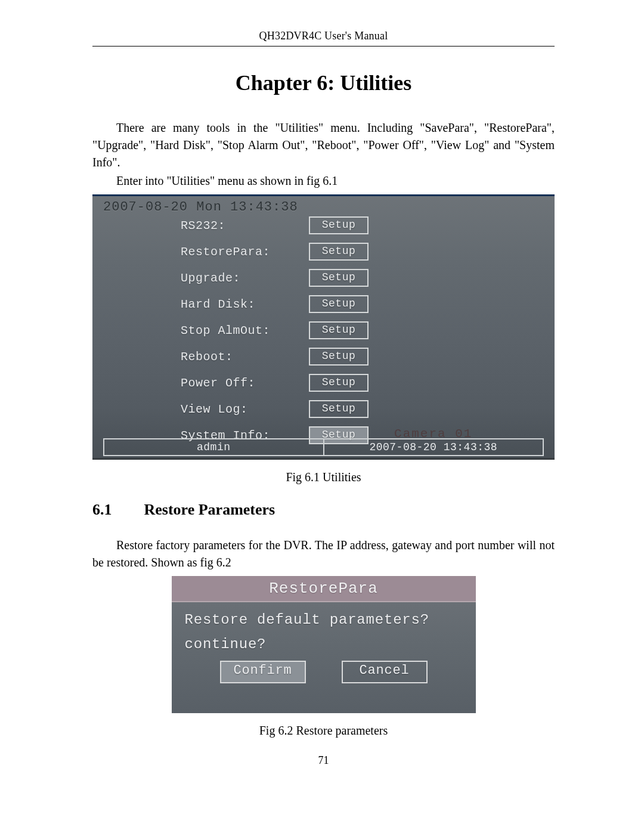 The width and height of the screenshot is (644, 833). What do you see at coordinates (339, 278) in the screenshot?
I see `setup-button-upgrade: Setup` at bounding box center [339, 278].